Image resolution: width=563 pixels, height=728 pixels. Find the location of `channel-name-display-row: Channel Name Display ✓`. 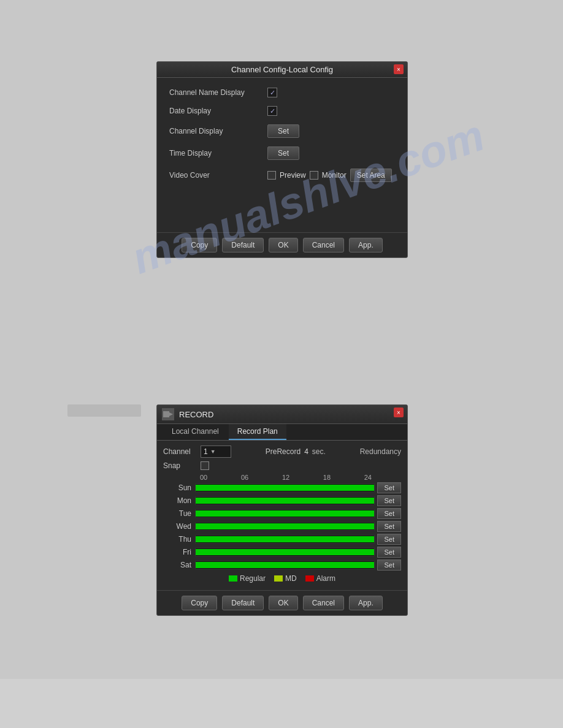

channel-name-display-row: Channel Name Display ✓ is located at coordinates (282, 93).